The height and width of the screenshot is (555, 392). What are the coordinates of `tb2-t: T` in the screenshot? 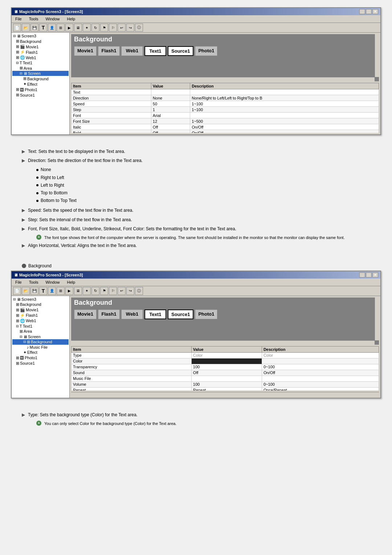 It's located at (43, 291).